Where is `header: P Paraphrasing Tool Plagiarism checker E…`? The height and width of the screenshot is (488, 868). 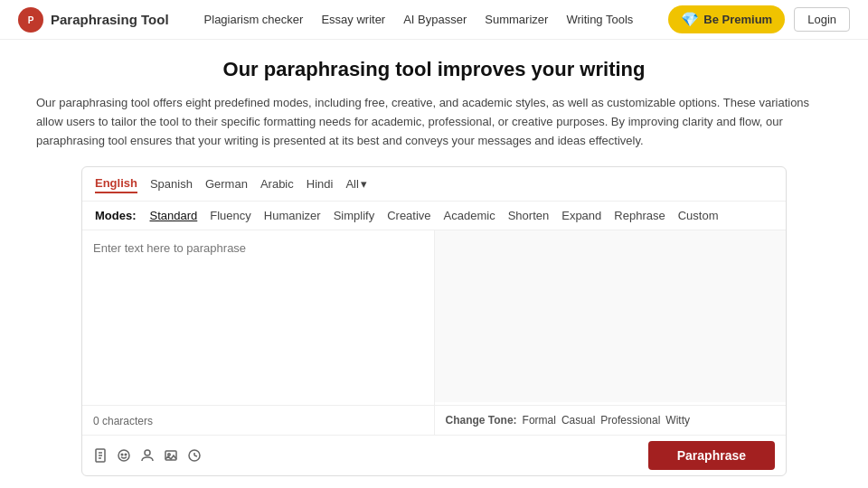
header: P Paraphrasing Tool Plagiarism checker E… is located at coordinates (434, 20).